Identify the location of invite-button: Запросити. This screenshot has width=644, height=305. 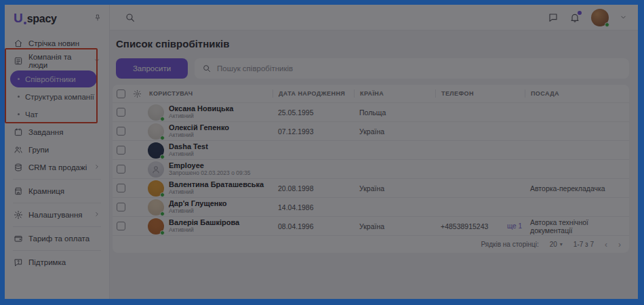
(152, 68).